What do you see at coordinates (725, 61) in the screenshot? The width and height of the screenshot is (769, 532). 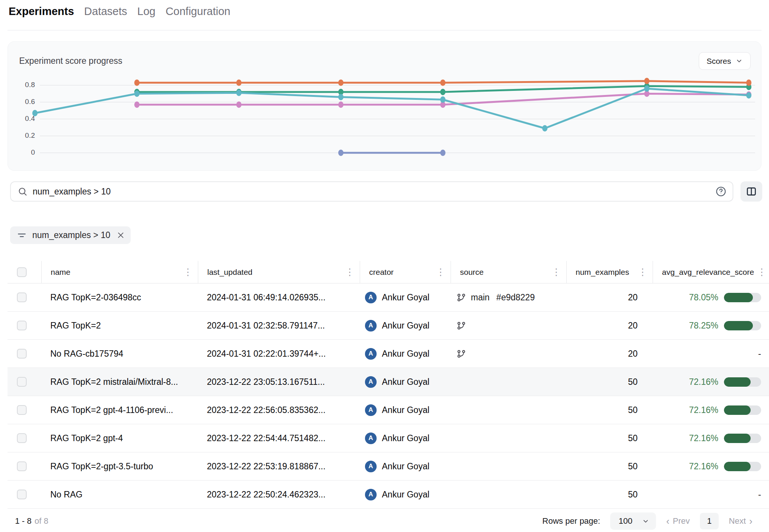 I see `scores-dropdown: Scores` at bounding box center [725, 61].